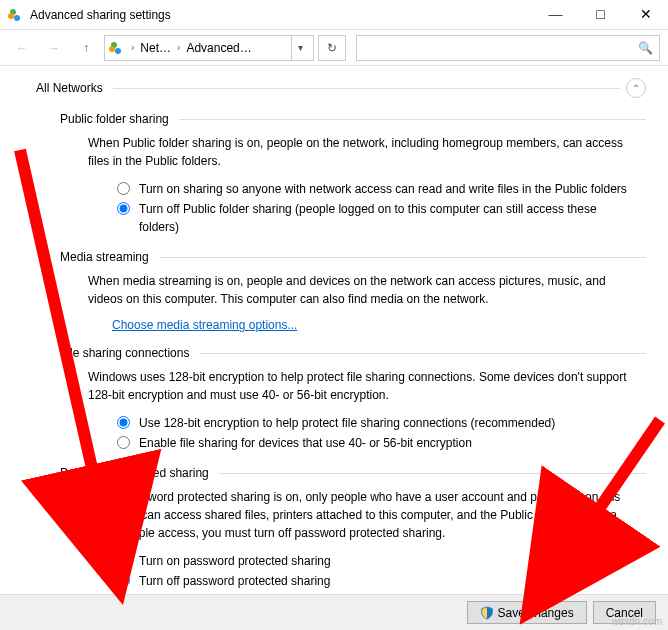 Image resolution: width=668 pixels, height=630 pixels. Describe the element at coordinates (124, 422) in the screenshot. I see `radio-input-128bit` at that location.